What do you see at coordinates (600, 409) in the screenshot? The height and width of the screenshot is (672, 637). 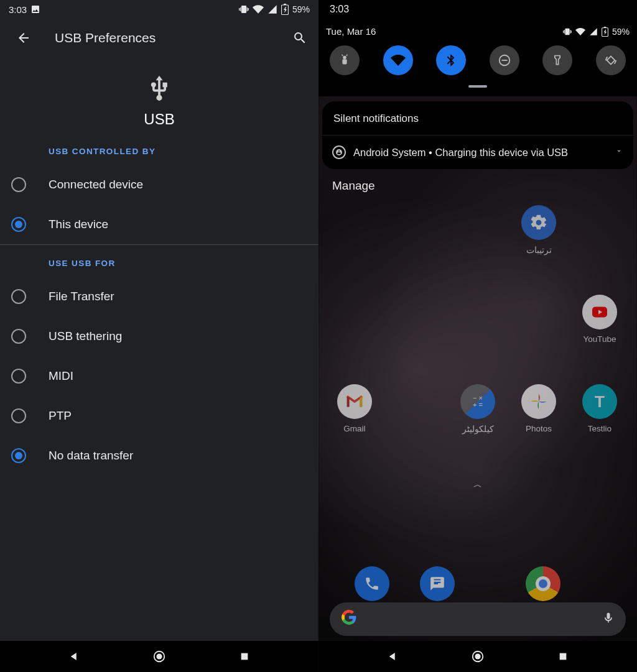 I see `app-testlio: T Testlio` at bounding box center [600, 409].